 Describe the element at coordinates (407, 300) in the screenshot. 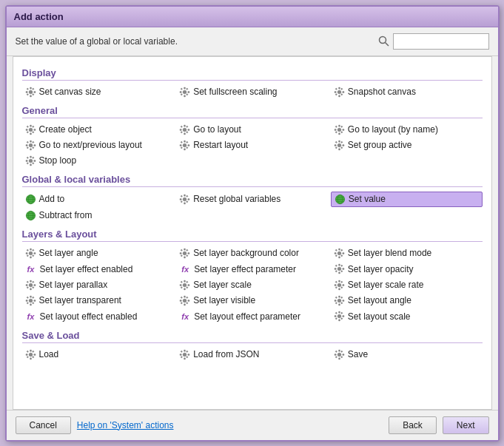

I see `action-item-set-layout-angle: Set layout angle` at that location.